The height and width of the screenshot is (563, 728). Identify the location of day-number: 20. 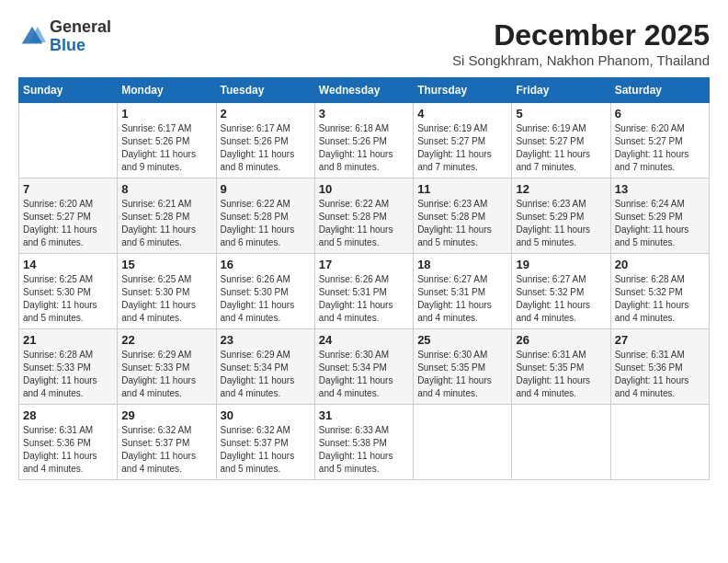
(660, 265).